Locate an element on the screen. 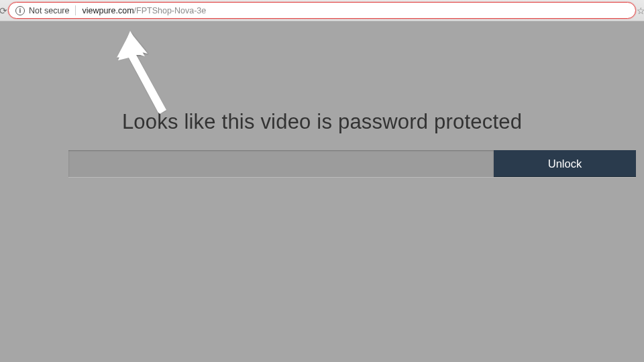  address-bar: i Not secure viewpure.com/FPTShop-Nova-3… is located at coordinates (322, 11).